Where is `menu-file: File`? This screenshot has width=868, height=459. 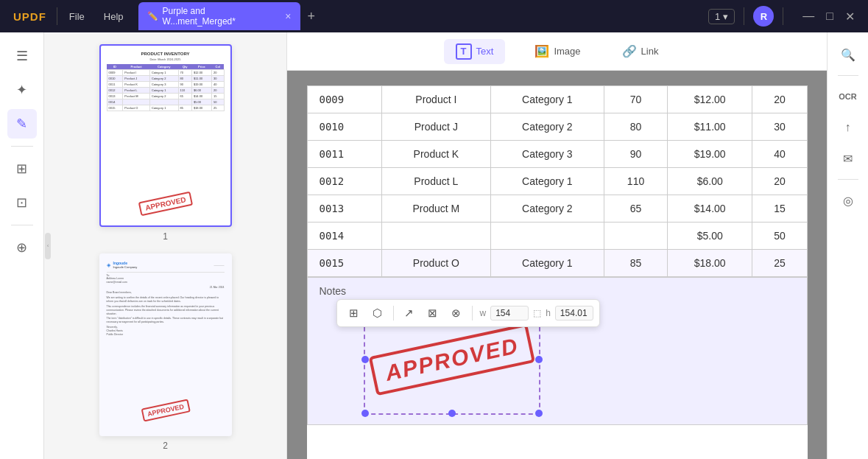
menu-file: File is located at coordinates (77, 16).